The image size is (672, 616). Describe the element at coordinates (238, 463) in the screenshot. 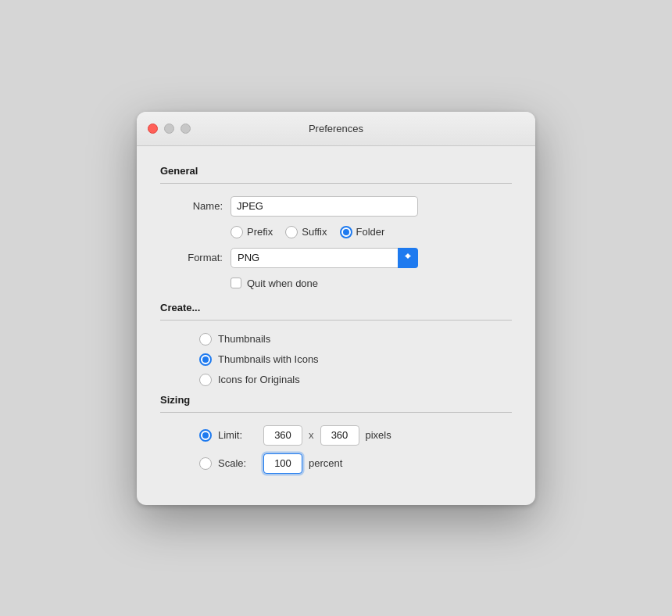

I see `scale-label: Scale:` at that location.